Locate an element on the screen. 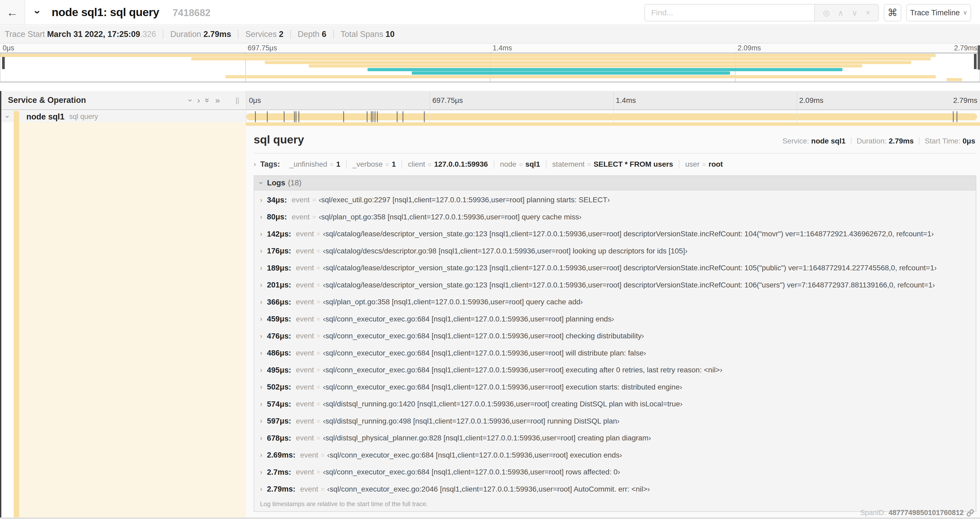 This screenshot has width=980, height=519. log-entry: ›476μs:event=‹sql/conn_executor_exec.go:… is located at coordinates (618, 336).